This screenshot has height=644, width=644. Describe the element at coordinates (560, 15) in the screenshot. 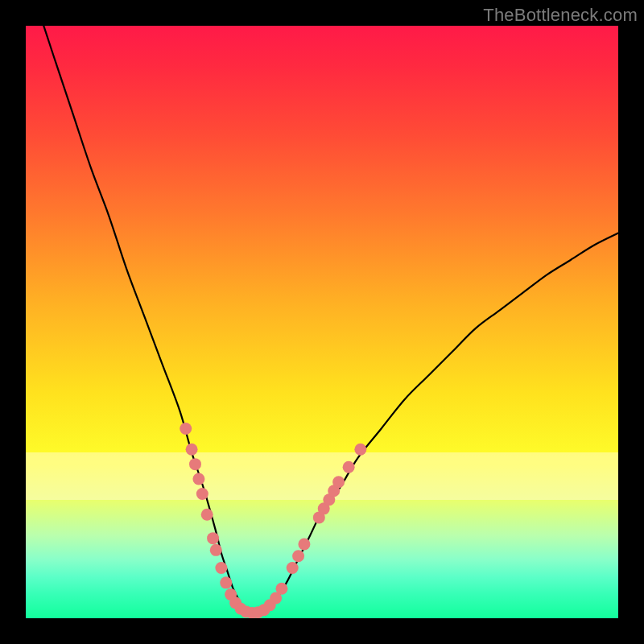

I see `credit-label: TheBottleneck.com` at that location.